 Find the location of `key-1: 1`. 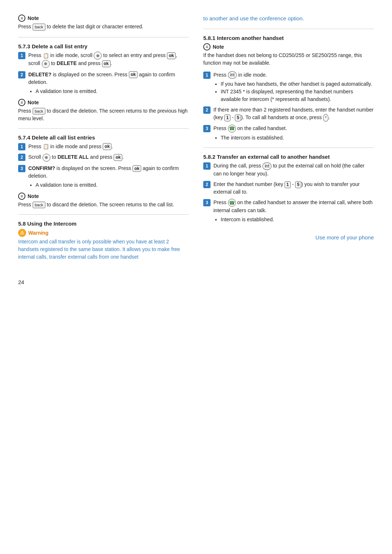

key-1: 1 is located at coordinates (227, 118).